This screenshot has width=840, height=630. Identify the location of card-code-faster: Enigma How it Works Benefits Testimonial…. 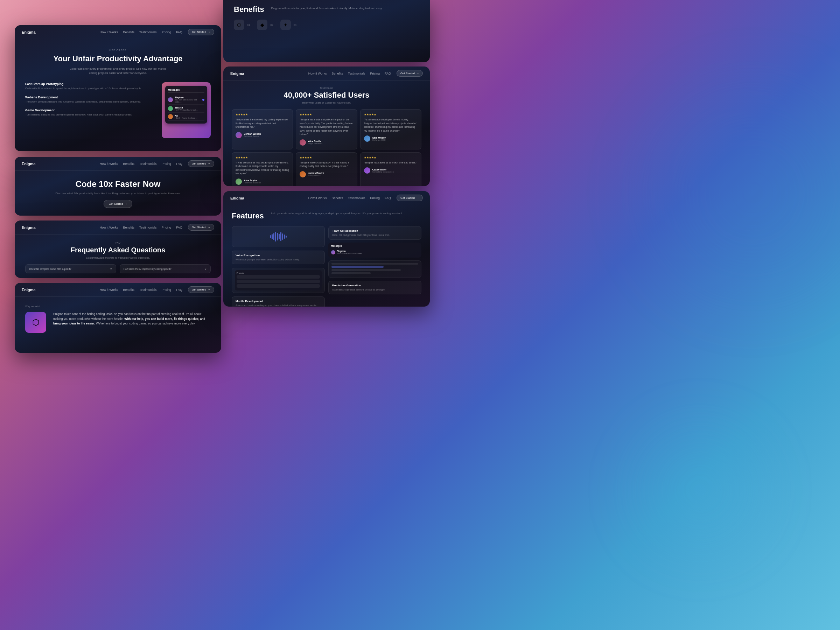
(118, 186).